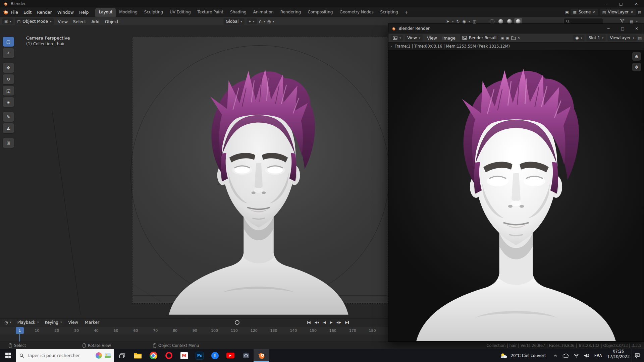 The width and height of the screenshot is (644, 362). Describe the element at coordinates (619, 355) in the screenshot. I see `taskbar-clock: 07:26 17/10/2023` at that location.